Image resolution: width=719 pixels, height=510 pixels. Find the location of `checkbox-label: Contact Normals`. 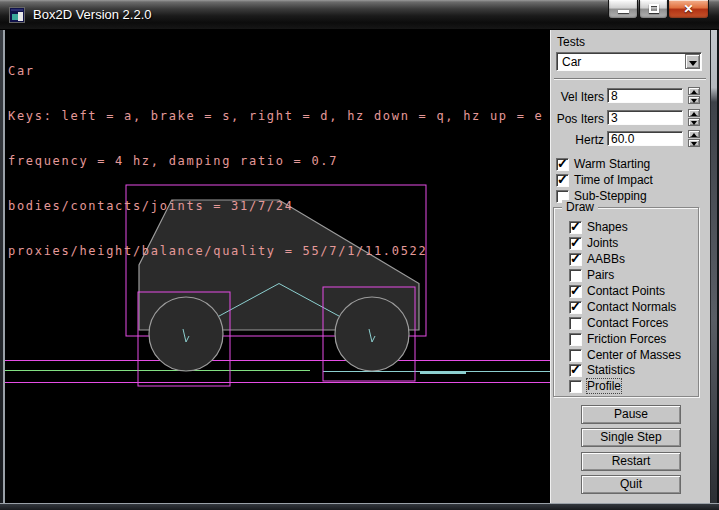

checkbox-label: Contact Normals is located at coordinates (632, 307).